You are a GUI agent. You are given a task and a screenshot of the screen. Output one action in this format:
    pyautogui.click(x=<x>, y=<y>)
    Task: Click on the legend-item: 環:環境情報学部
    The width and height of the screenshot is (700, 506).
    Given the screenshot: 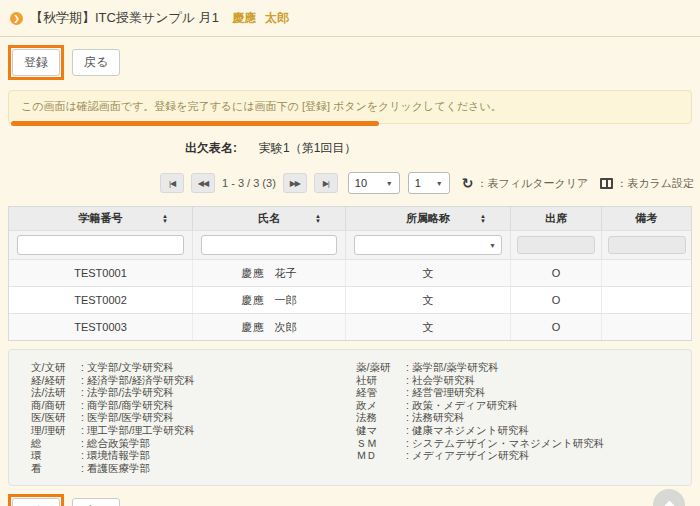 What is the action you would take?
    pyautogui.click(x=194, y=456)
    